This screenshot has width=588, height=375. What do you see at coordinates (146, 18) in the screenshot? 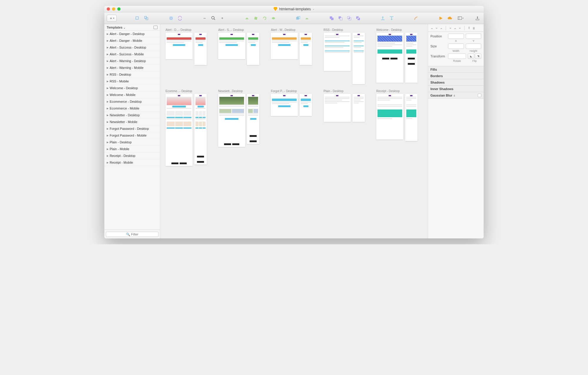
I see `ungroup-button` at bounding box center [146, 18].